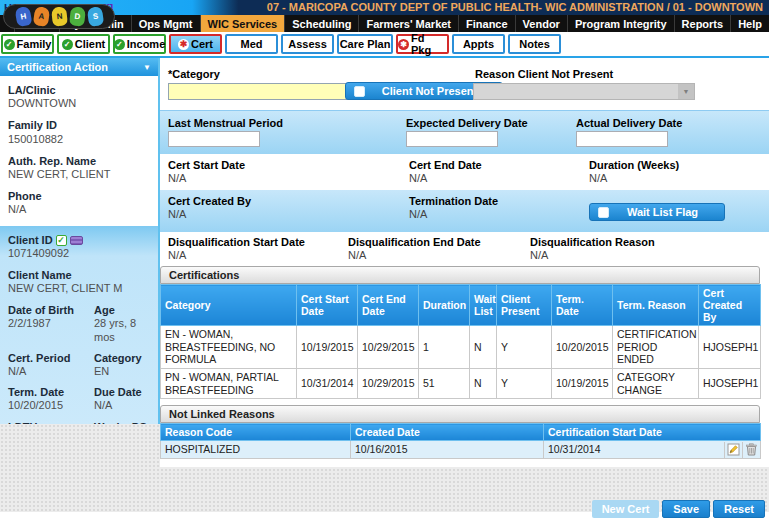 The image size is (769, 520). What do you see at coordinates (486, 24) in the screenshot?
I see `menu-item-finance: Finance` at bounding box center [486, 24].